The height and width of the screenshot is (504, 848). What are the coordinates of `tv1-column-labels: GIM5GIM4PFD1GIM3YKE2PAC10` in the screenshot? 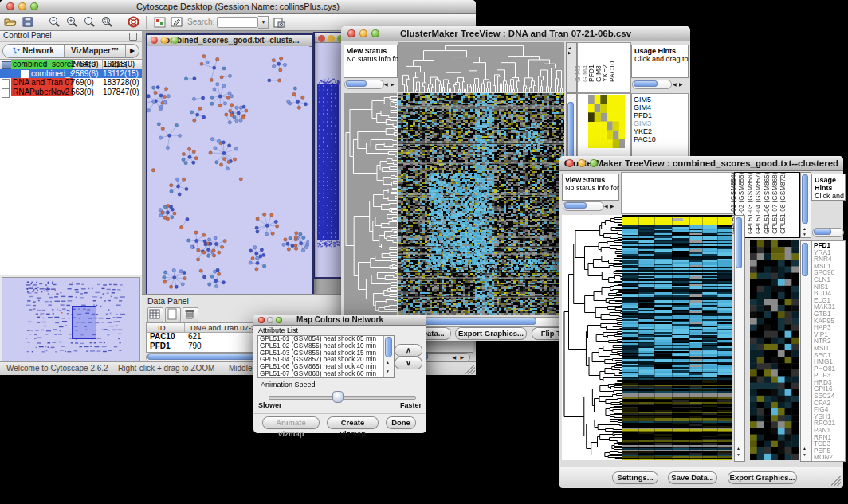 It's located at (604, 68).